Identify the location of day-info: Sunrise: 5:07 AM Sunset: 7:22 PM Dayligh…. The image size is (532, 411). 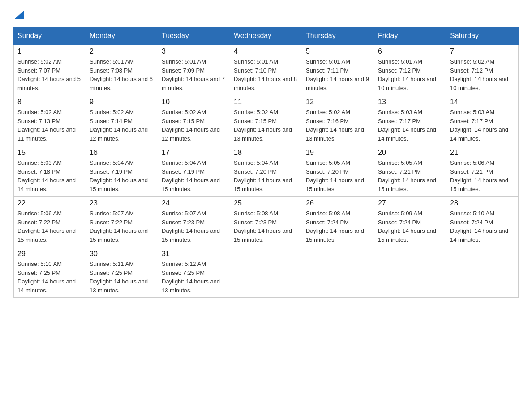
(122, 227).